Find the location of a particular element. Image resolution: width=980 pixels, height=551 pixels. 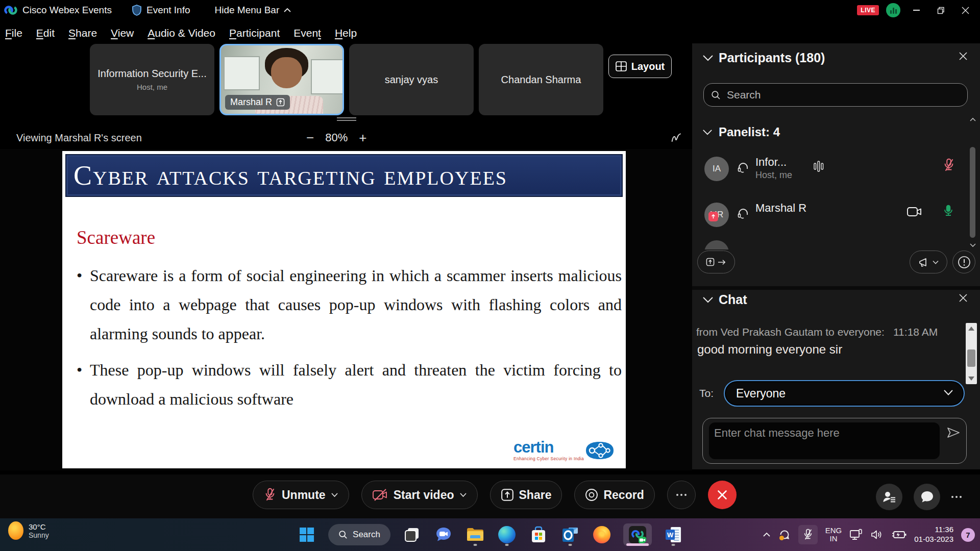

notification-badge: 7 is located at coordinates (968, 535).